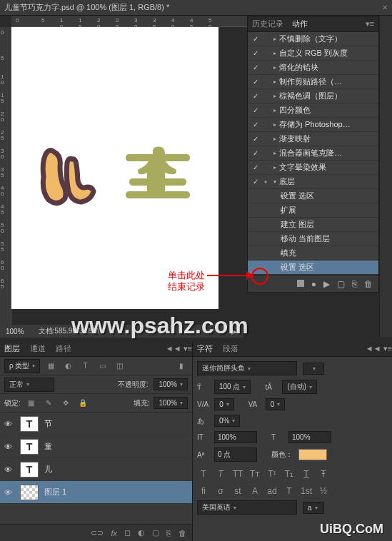 Image resolution: width=392 pixels, height=541 pixels. What do you see at coordinates (301, 284) in the screenshot?
I see `stop-recording-button` at bounding box center [301, 284].